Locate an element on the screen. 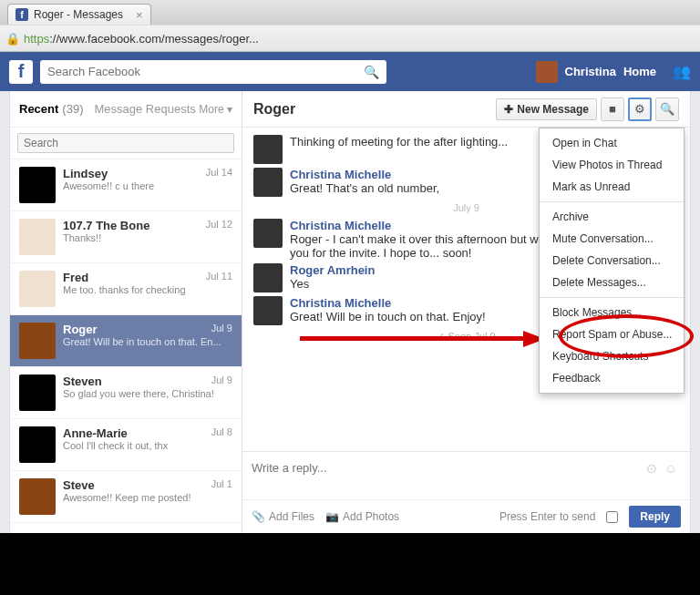 The image size is (700, 595). conversation-item: SteveJul 1Awesome!! Keep me posted! is located at coordinates (126, 498).